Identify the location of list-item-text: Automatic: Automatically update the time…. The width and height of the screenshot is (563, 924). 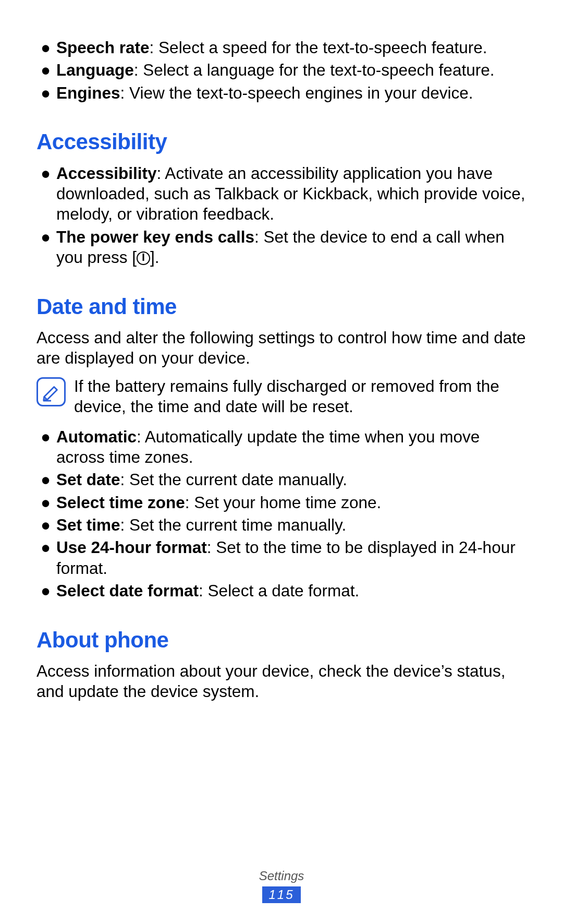
(291, 448).